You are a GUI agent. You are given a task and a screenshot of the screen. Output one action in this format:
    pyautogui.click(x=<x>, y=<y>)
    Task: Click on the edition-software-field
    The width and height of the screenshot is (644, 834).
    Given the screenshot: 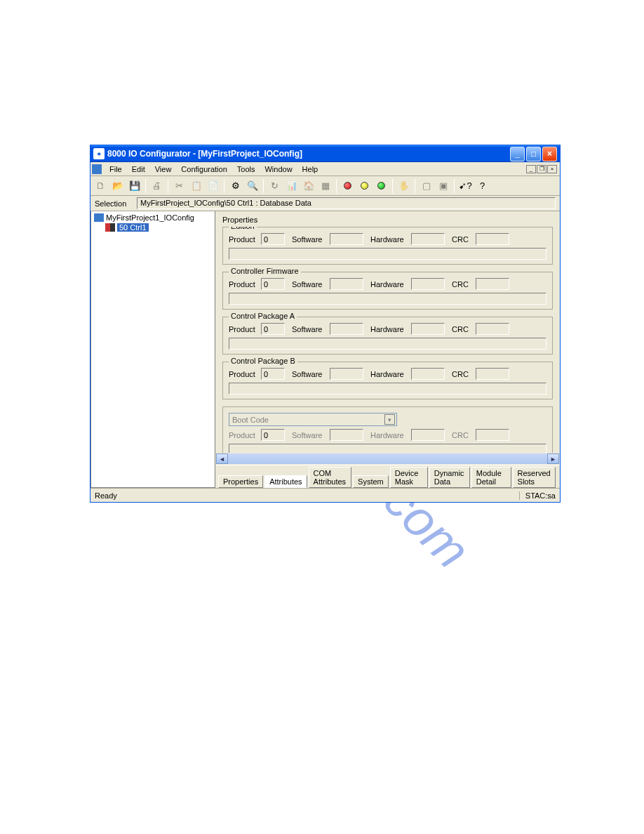 What is the action you would take?
    pyautogui.click(x=347, y=239)
    